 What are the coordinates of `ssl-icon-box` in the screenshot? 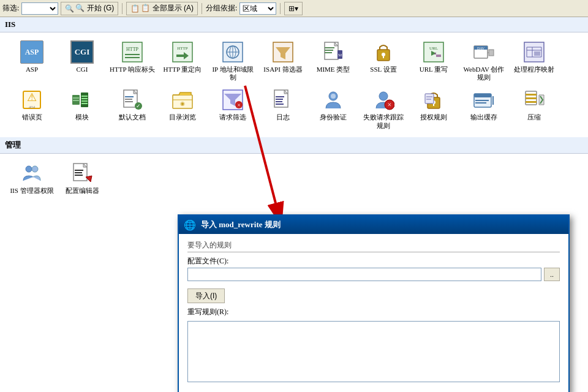 It's located at (383, 52).